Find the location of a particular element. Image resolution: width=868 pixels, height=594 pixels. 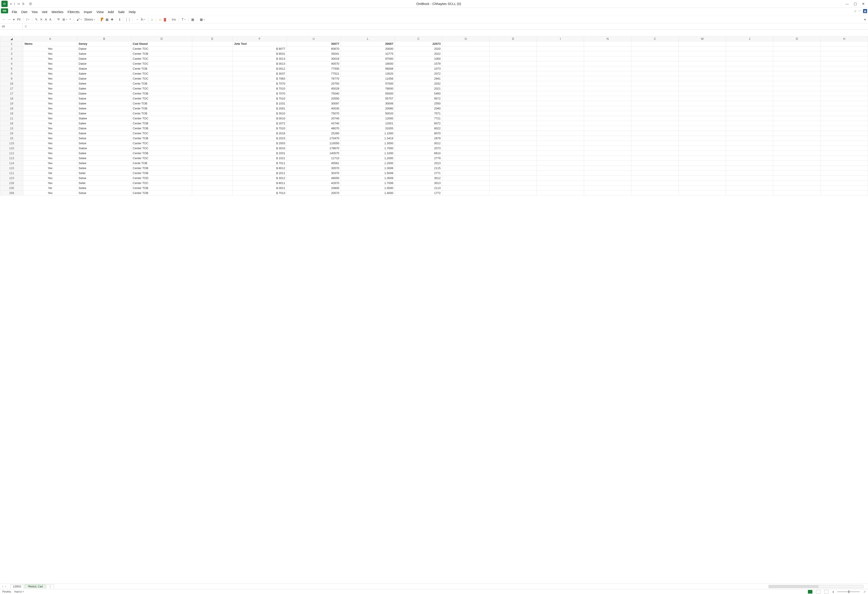

qat-menu-icon: ≡ is located at coordinates (11, 4).